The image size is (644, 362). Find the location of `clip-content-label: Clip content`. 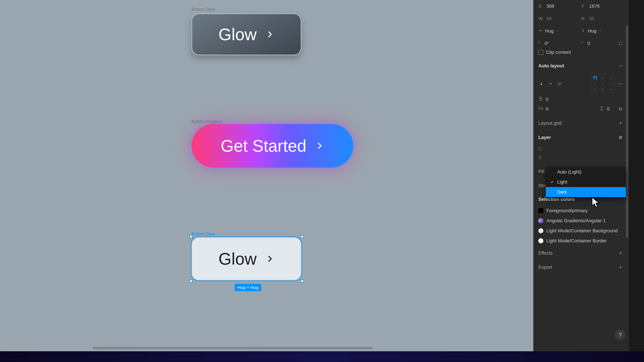

clip-content-label: Clip content is located at coordinates (558, 52).